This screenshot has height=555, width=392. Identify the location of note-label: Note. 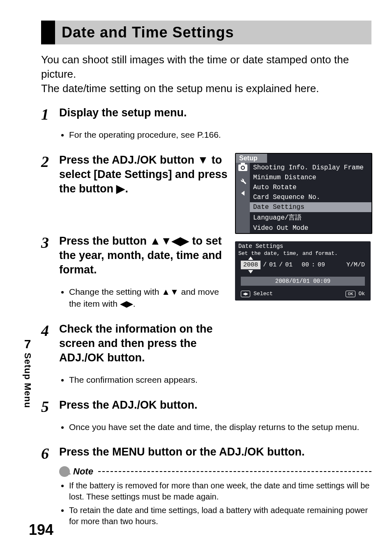
(83, 472).